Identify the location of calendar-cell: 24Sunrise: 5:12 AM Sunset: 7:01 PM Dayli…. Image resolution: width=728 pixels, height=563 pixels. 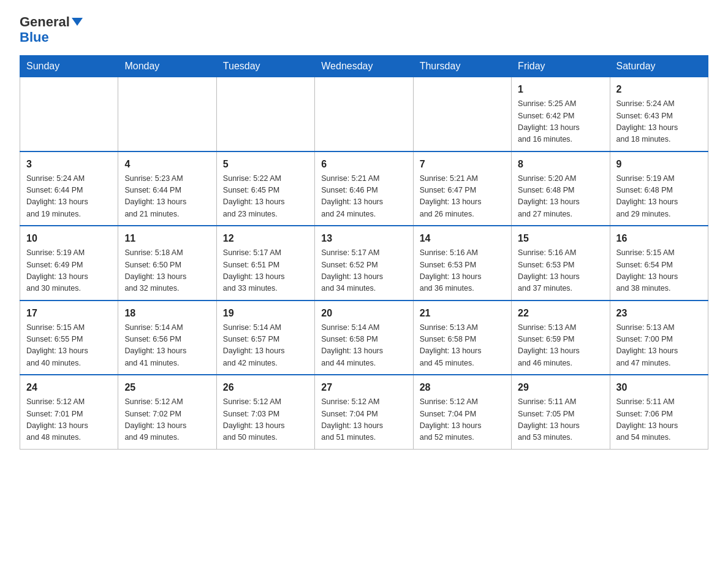
(69, 412).